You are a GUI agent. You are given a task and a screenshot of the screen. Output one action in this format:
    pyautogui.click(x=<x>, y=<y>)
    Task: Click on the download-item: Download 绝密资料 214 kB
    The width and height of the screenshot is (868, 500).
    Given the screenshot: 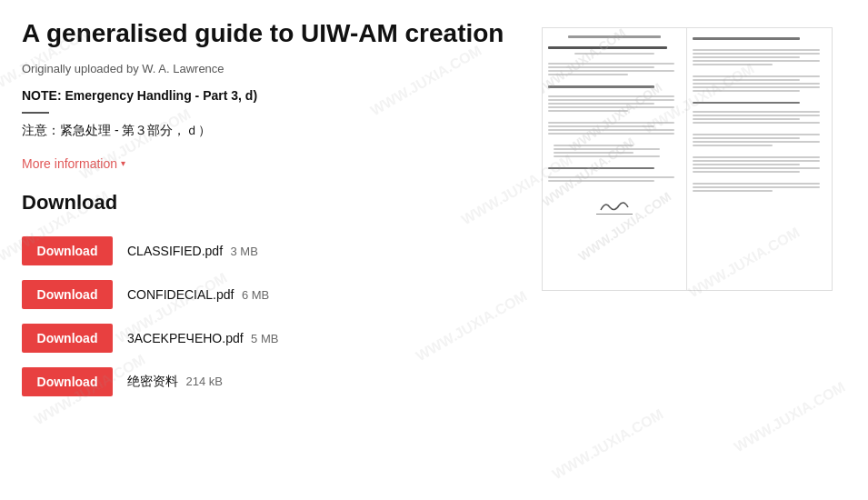 What is the action you would take?
    pyautogui.click(x=265, y=382)
    